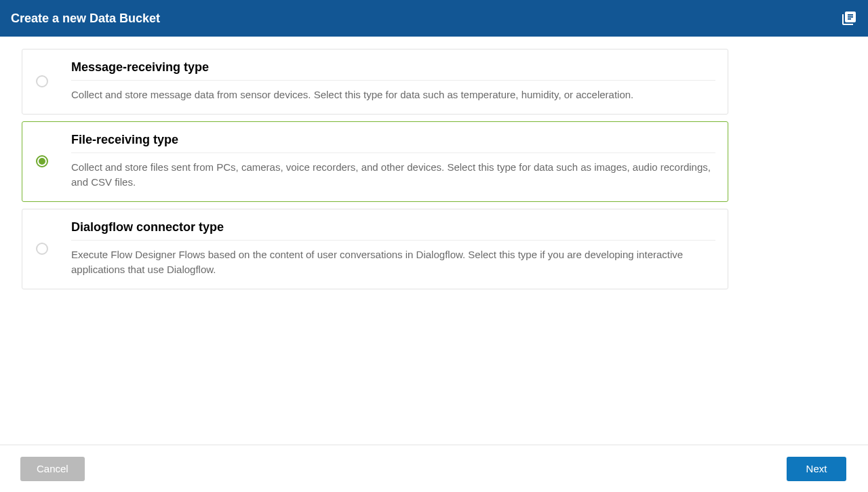  What do you see at coordinates (53, 469) in the screenshot?
I see `cancel-button: Cancel` at bounding box center [53, 469].